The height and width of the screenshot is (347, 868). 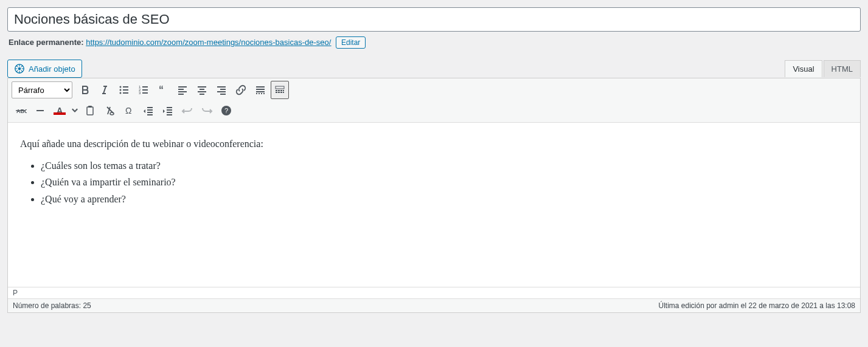 What do you see at coordinates (109, 111) in the screenshot?
I see `clear-format-button` at bounding box center [109, 111].